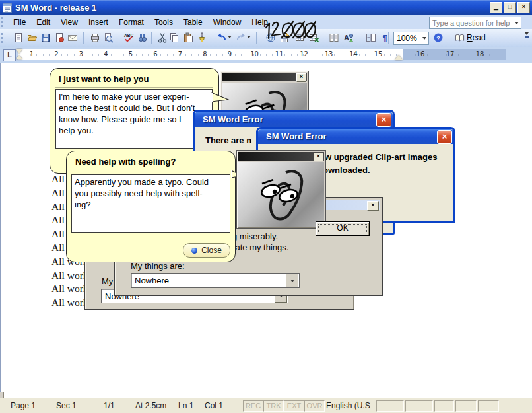 The height and width of the screenshot is (413, 532). Describe the element at coordinates (131, 22) in the screenshot. I see `menu-item-format: Format` at that location.